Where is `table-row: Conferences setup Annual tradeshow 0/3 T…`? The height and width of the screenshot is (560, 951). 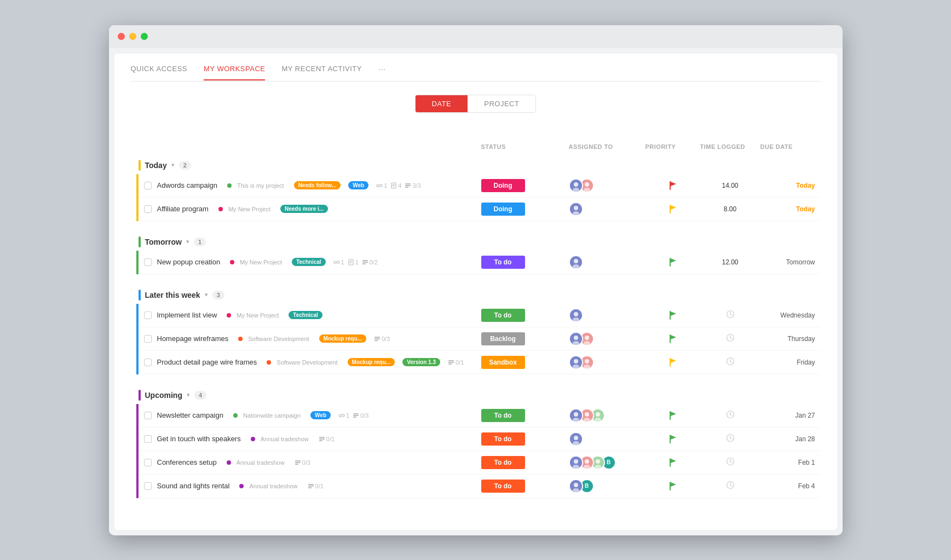
table-row: Conferences setup Annual tradeshow 0/3 T… is located at coordinates (480, 463).